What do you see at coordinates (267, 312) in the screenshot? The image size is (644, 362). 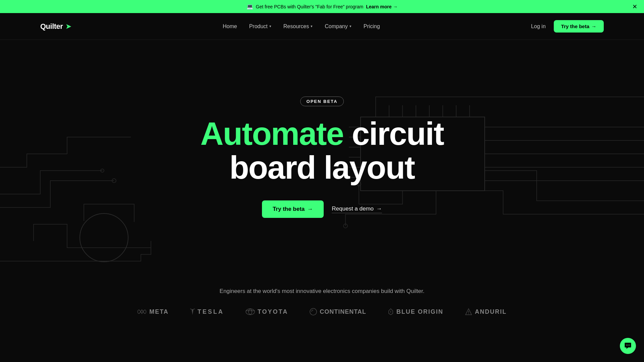 I see `toyota-logo: TOYOTA` at bounding box center [267, 312].